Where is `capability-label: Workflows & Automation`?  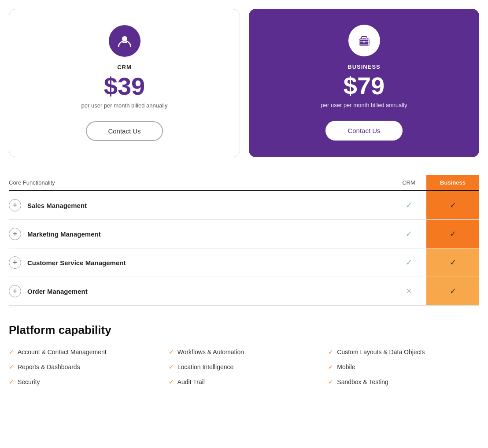 capability-label: Workflows & Automation is located at coordinates (211, 352).